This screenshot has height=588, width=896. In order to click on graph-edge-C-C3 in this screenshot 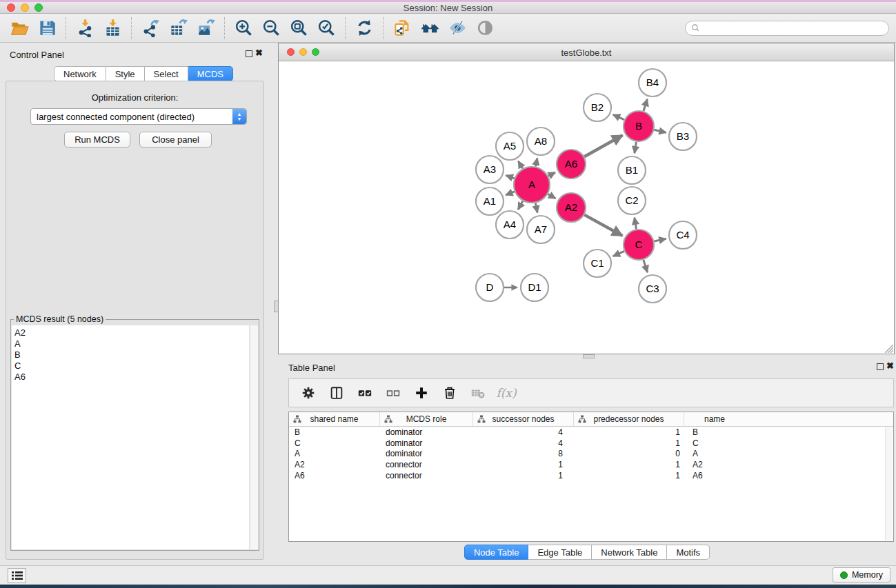, I will do `click(646, 266)`.